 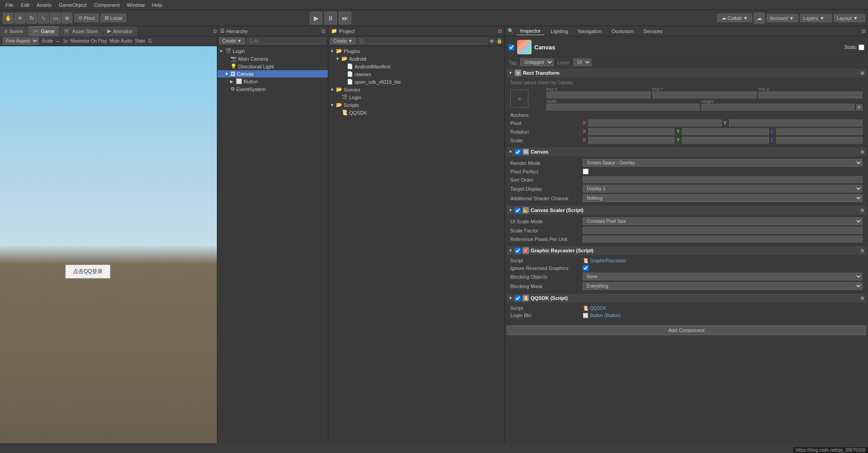 I want to click on render-mode-dropdown: Screen Space - Overlay, so click(x=723, y=163).